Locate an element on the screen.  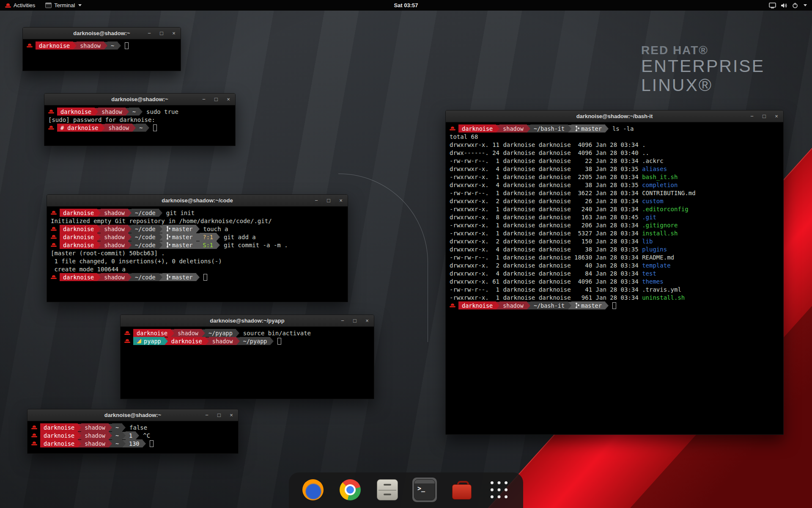
command-text: git commit -a -m . is located at coordinates (256, 245).